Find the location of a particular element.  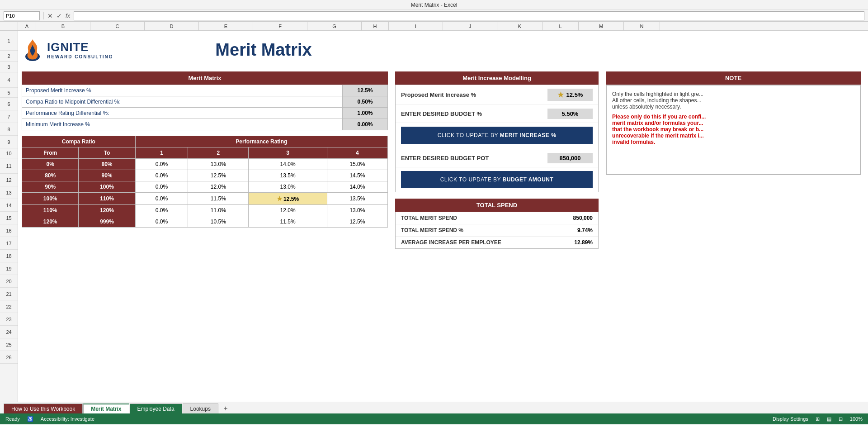

matrix-to-1: 80% is located at coordinates (107, 165).